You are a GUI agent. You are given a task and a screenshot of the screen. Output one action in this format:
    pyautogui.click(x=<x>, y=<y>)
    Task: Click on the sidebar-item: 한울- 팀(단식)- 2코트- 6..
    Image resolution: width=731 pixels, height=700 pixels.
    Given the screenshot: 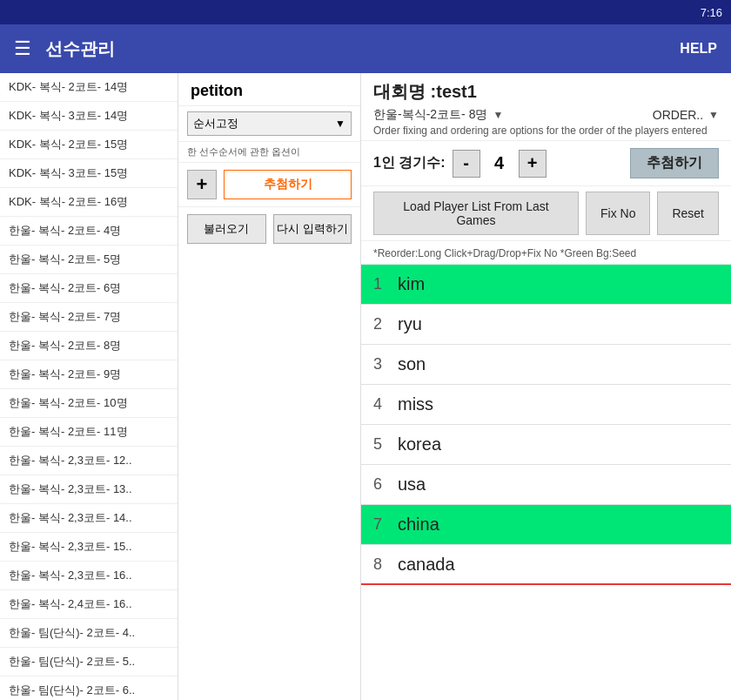 What is the action you would take?
    pyautogui.click(x=89, y=688)
    